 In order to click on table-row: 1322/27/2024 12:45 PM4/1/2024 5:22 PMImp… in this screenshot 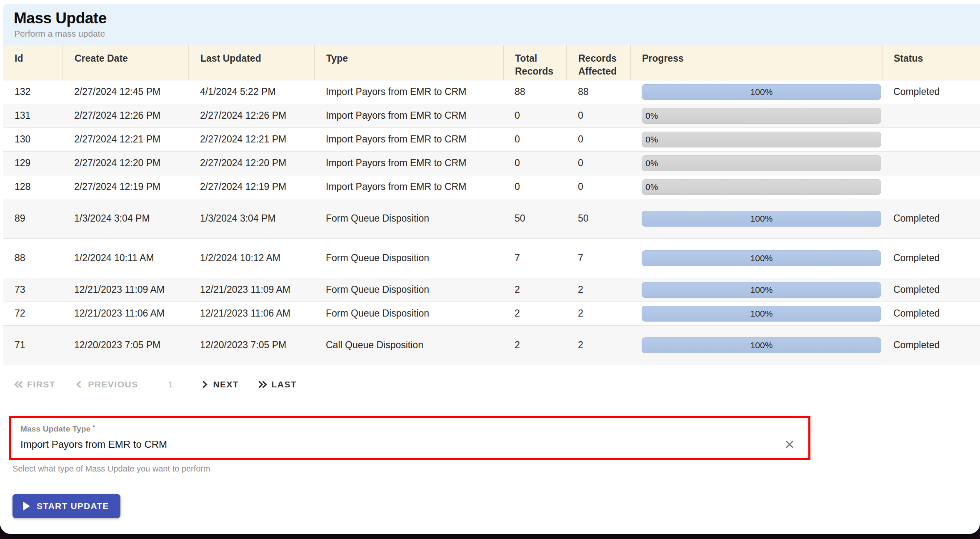, I will do `click(492, 92)`.